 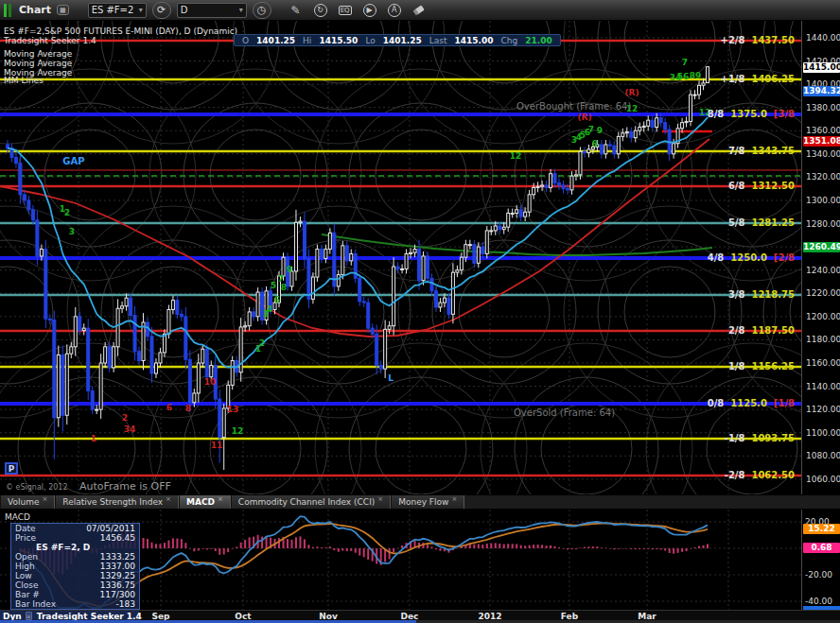 I want to click on data-window: Date07/05/2011Price1456.45ES #F=2, DOpen…, so click(x=76, y=566).